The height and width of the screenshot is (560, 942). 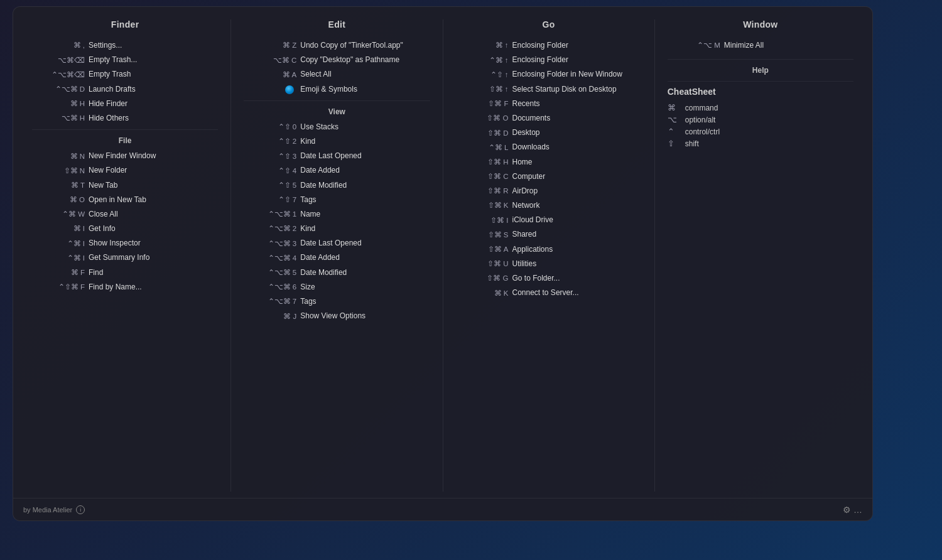 I want to click on window-header: Window, so click(x=761, y=24).